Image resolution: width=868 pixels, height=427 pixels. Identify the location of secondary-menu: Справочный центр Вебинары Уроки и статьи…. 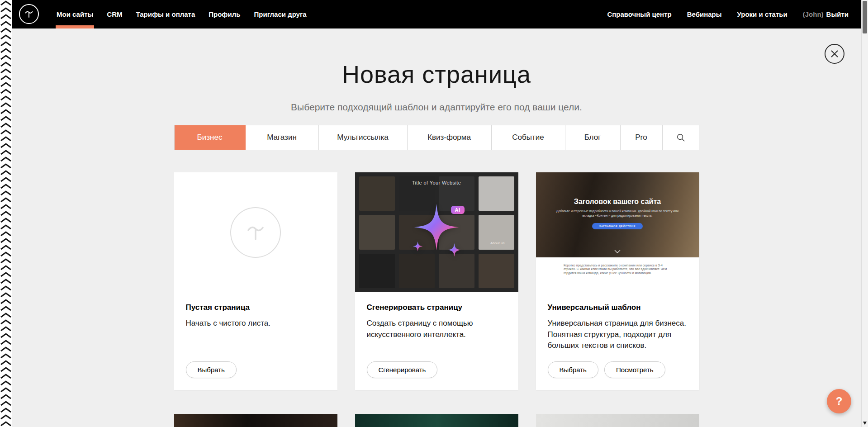
(730, 14).